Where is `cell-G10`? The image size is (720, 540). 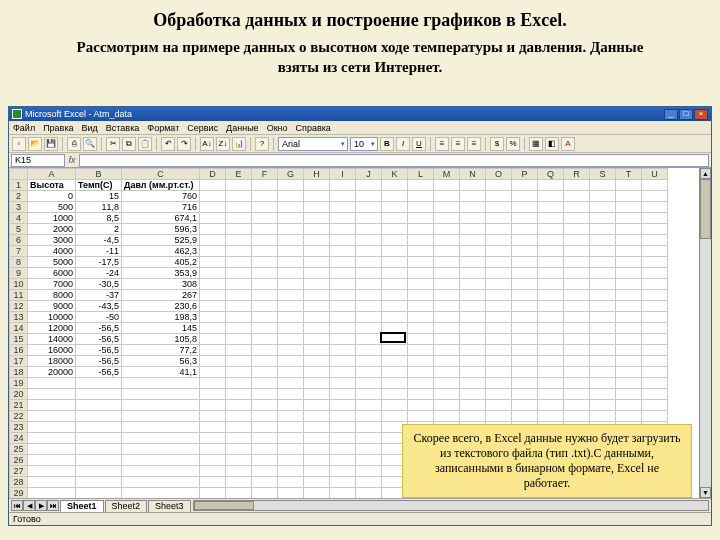 cell-G10 is located at coordinates (291, 284).